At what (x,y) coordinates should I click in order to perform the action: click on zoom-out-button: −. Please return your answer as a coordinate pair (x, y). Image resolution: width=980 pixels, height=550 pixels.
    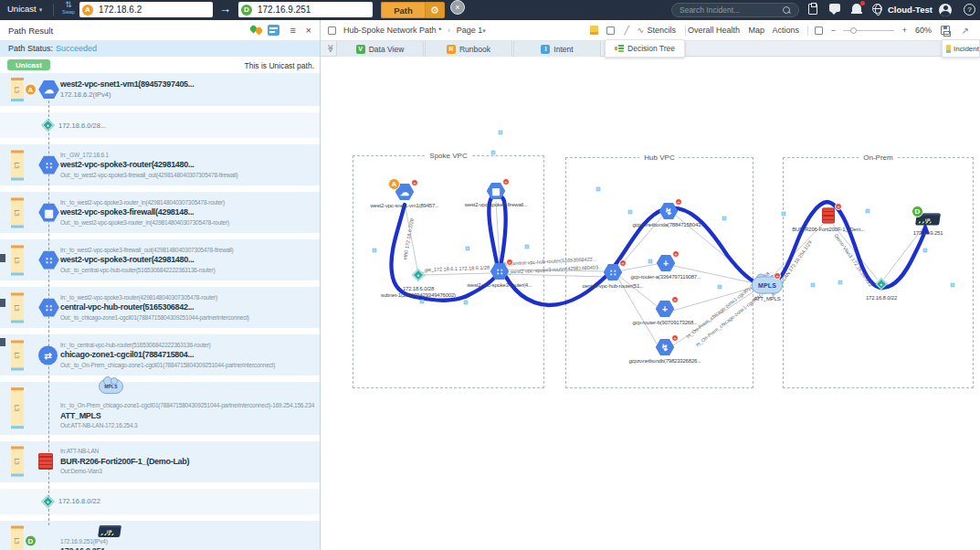
    Looking at the image, I should click on (833, 30).